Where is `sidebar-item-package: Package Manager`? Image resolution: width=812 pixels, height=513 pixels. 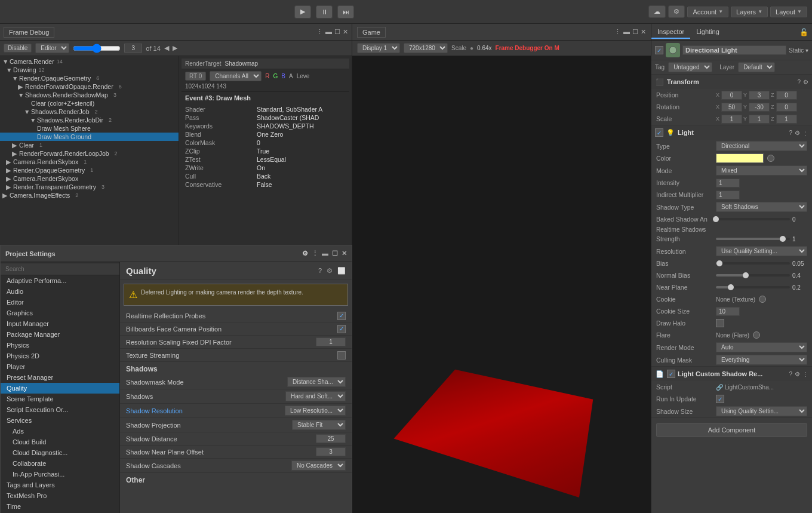
sidebar-item-package: Package Manager is located at coordinates (60, 334).